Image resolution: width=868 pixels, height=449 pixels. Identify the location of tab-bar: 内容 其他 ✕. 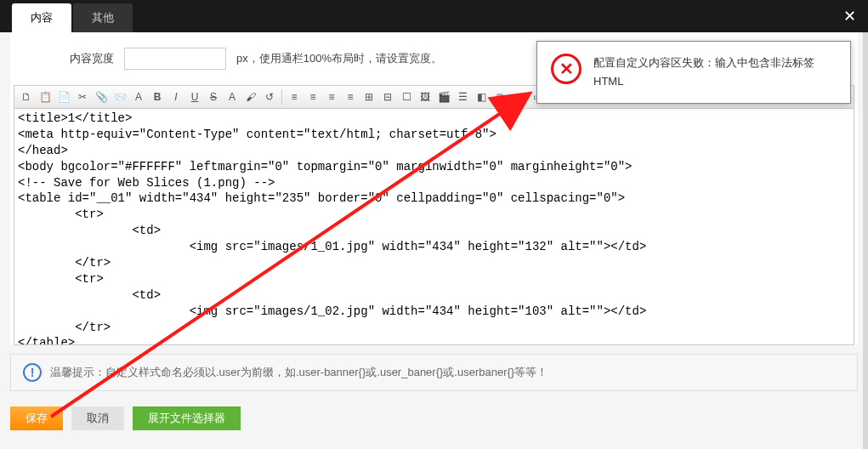
(434, 16).